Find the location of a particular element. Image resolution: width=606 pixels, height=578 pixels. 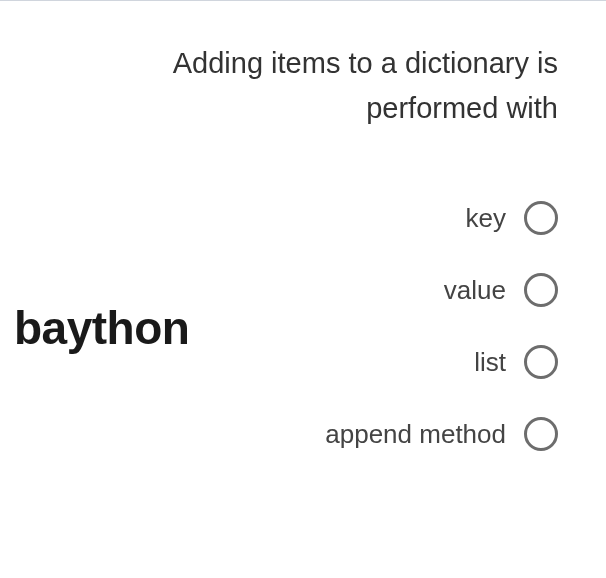

question-line-1: Adding items to a dictionary is is located at coordinates (366, 64).